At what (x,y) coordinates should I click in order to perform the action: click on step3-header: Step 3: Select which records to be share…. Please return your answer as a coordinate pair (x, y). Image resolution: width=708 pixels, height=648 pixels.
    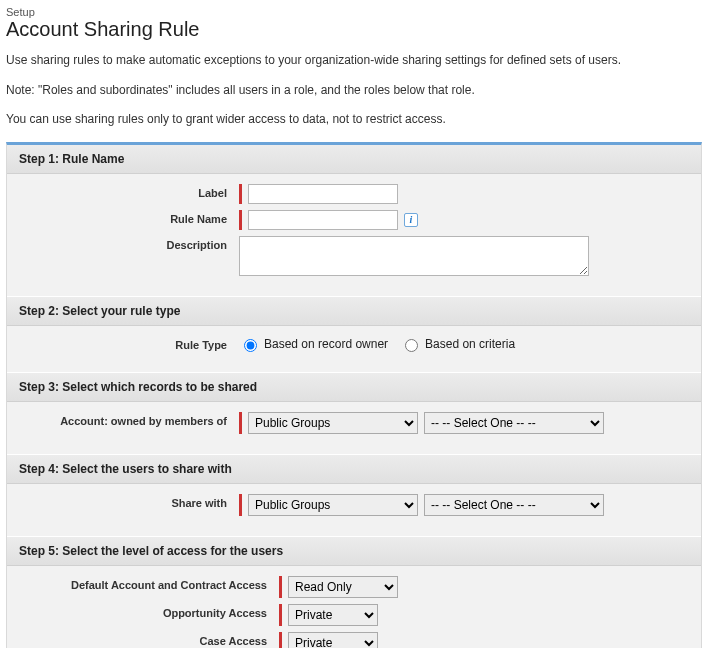
    Looking at the image, I should click on (354, 387).